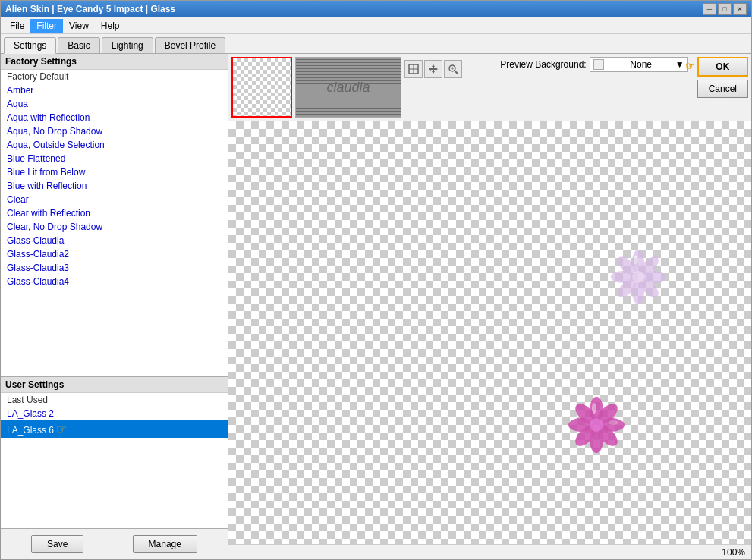 The height and width of the screenshot is (560, 752). I want to click on ok-button: ☞ OK, so click(722, 67).